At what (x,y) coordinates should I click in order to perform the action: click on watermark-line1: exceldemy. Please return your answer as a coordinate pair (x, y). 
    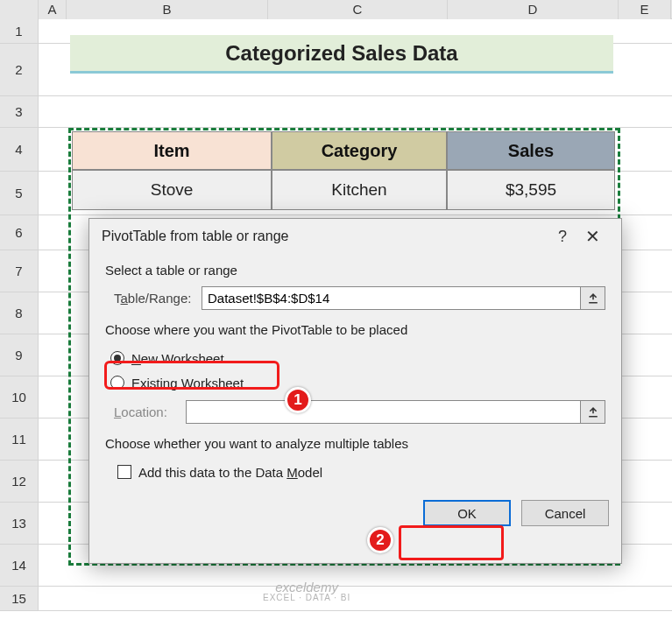
    Looking at the image, I should click on (307, 587).